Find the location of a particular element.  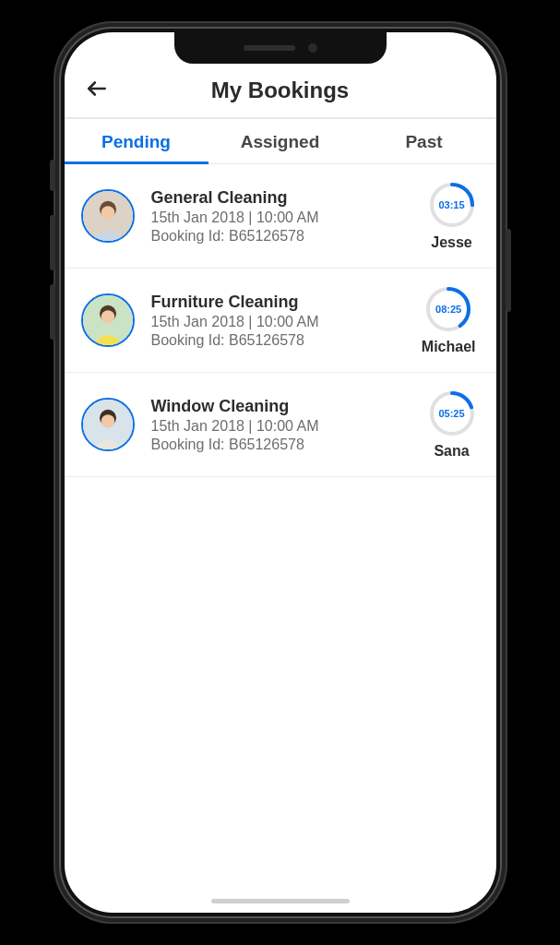

booking-status: 05:25 Sana is located at coordinates (452, 425).